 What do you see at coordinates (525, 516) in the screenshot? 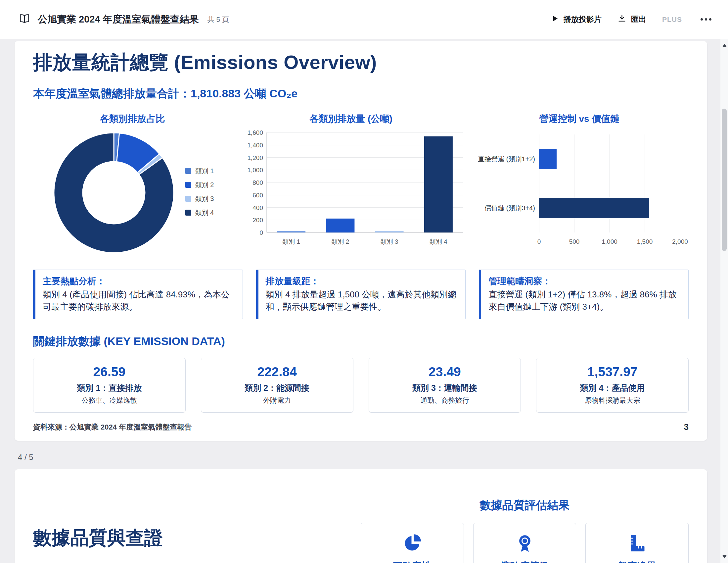
I see `page4-right-column: 數據品質評估結果 不確定性 -5.34% ~ +5.343% 誤差範圍` at bounding box center [525, 516].